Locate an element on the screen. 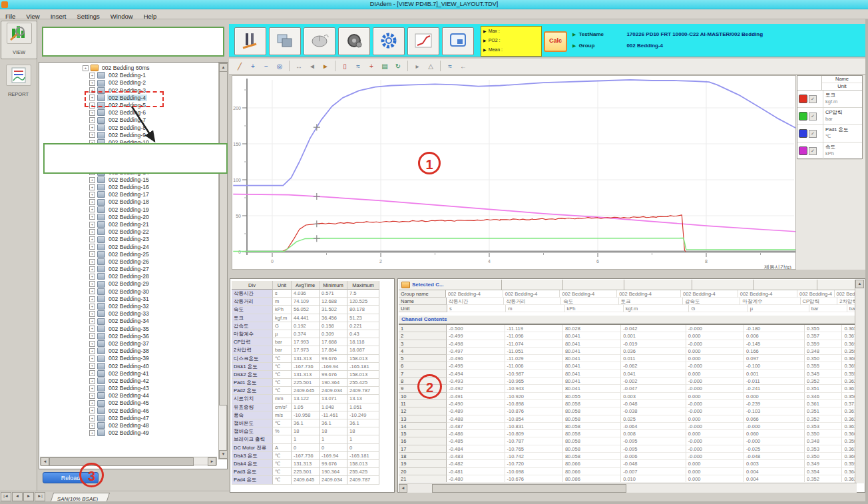 The height and width of the screenshot is (504, 868). tree-item: +002 Bedding-17 is located at coordinates (128, 194).